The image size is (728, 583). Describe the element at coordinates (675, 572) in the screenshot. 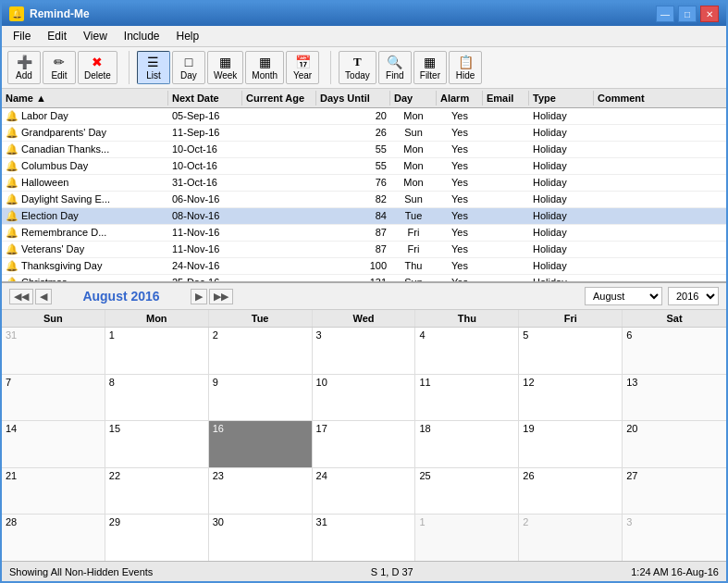

I see `status-right: 1:24 AM 16-Aug-16` at that location.